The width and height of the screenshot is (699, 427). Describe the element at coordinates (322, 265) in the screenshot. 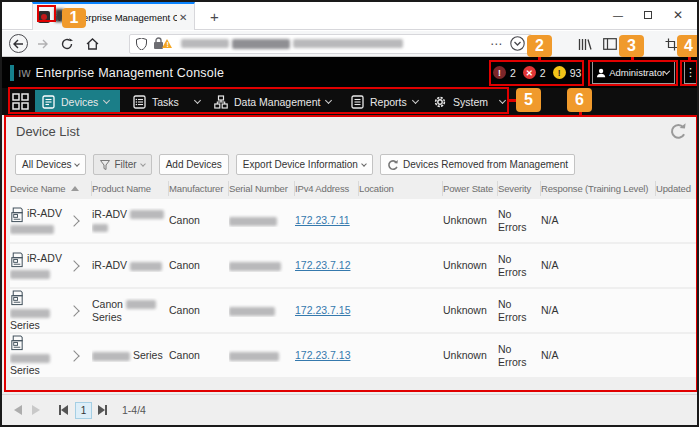

I see `ip-address-link: 172.23.7.12` at that location.